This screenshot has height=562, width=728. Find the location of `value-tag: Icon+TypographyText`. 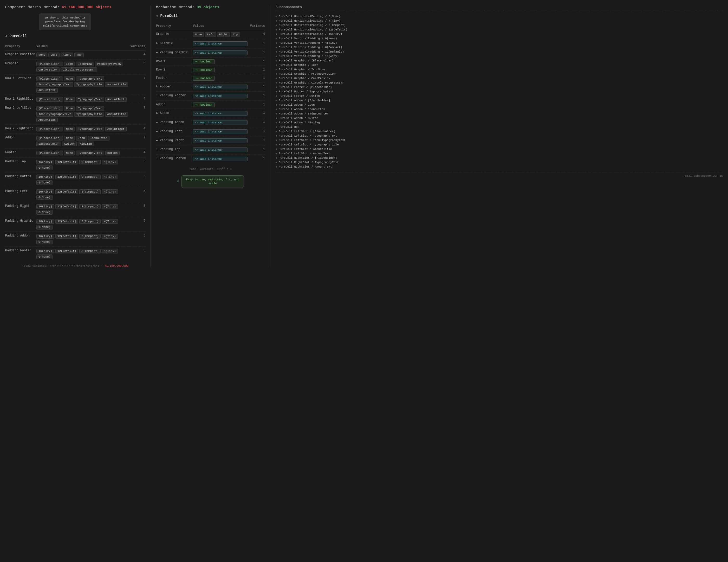

value-tag: Icon+TypographyText is located at coordinates (55, 85).